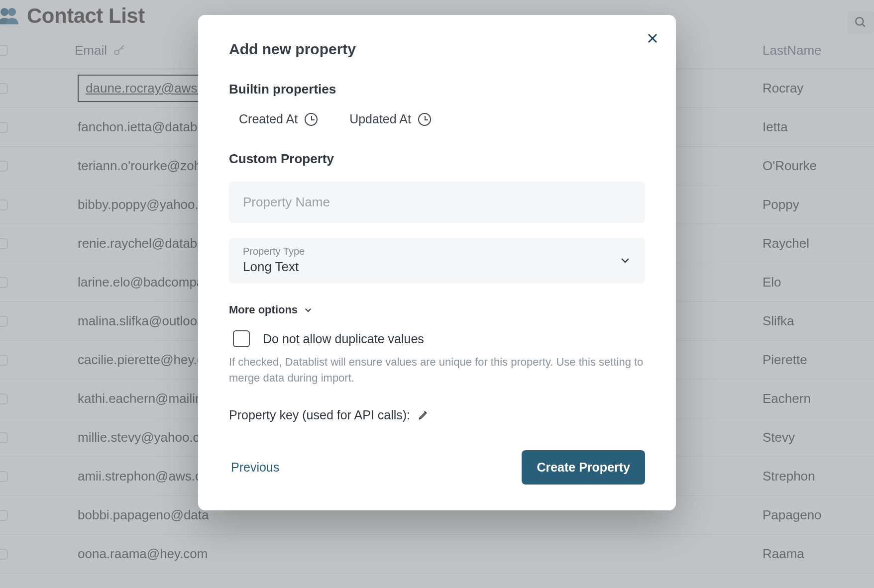  What do you see at coordinates (437, 261) in the screenshot?
I see `property-type-select: Property Type Long Text` at bounding box center [437, 261].